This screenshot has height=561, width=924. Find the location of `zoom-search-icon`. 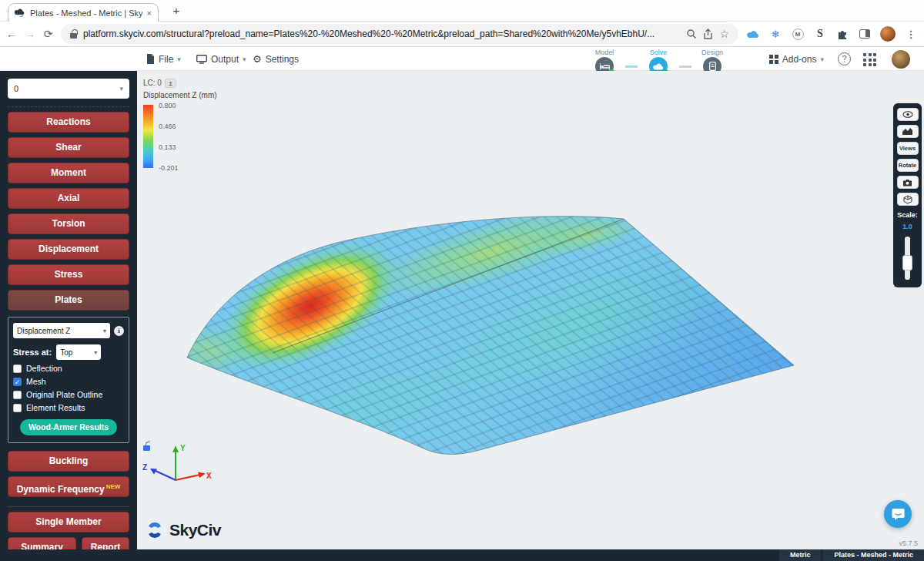

zoom-search-icon is located at coordinates (691, 34).